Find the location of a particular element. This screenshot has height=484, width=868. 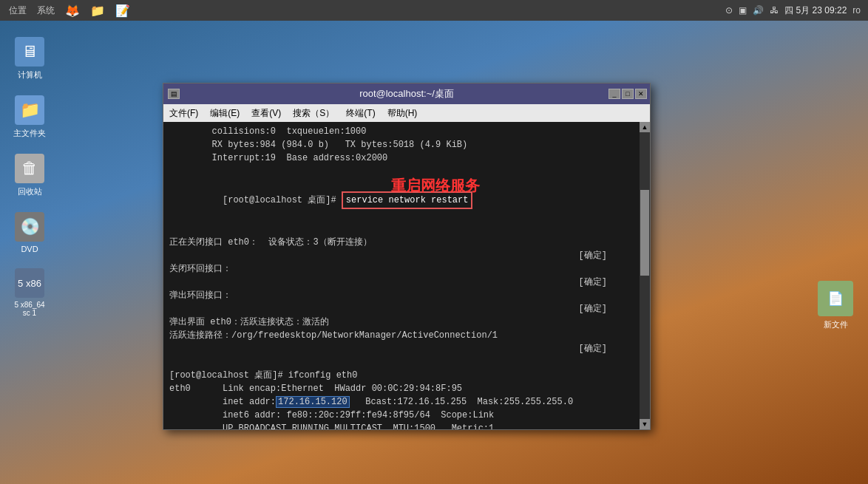

desktop-icon-disk-label: 5 x86_64sc 1 is located at coordinates (30, 309).